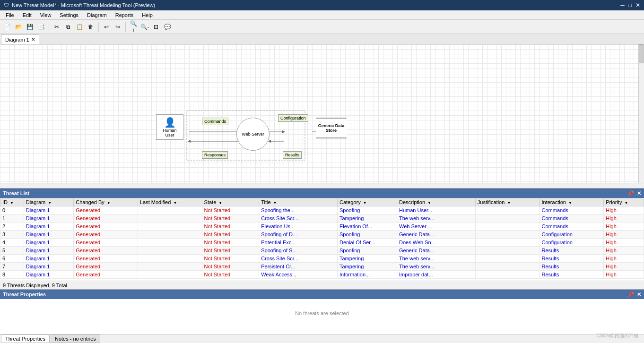  What do you see at coordinates (133, 27) in the screenshot?
I see `zoomin-button: 🔍+` at bounding box center [133, 27].